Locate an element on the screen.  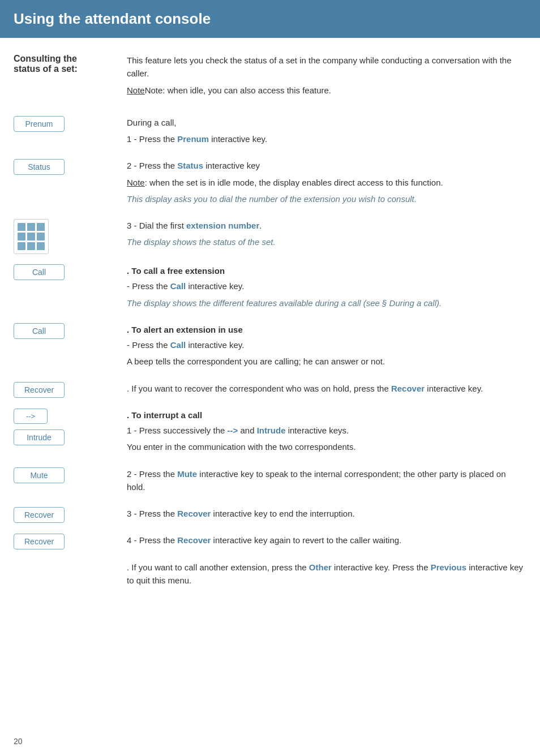
recover1-right: 3 - Press the Recover interactive key to… is located at coordinates (327, 515).